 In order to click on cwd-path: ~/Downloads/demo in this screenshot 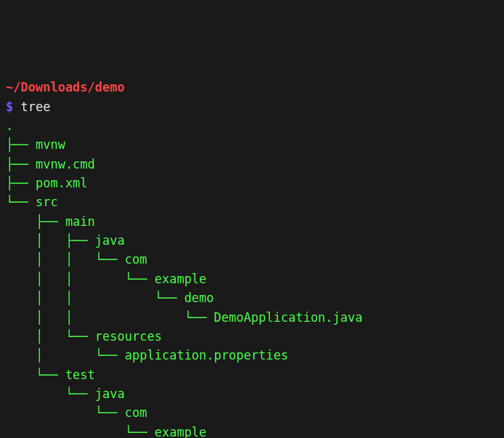, I will do `click(65, 87)`.